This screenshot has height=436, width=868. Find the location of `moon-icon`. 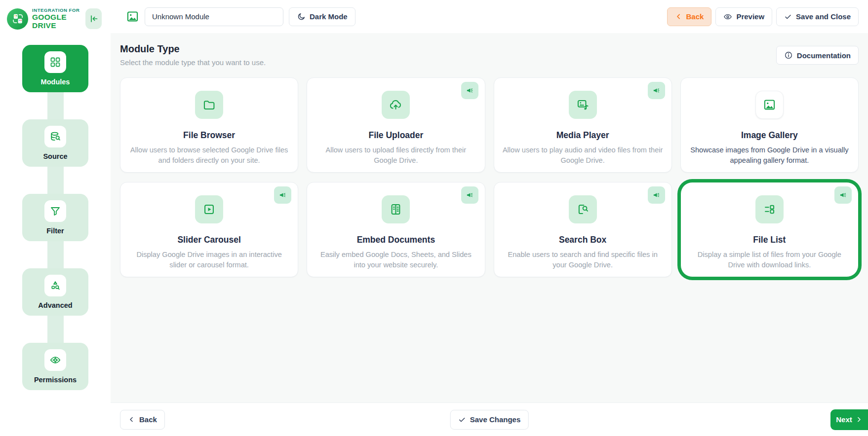

moon-icon is located at coordinates (301, 17).